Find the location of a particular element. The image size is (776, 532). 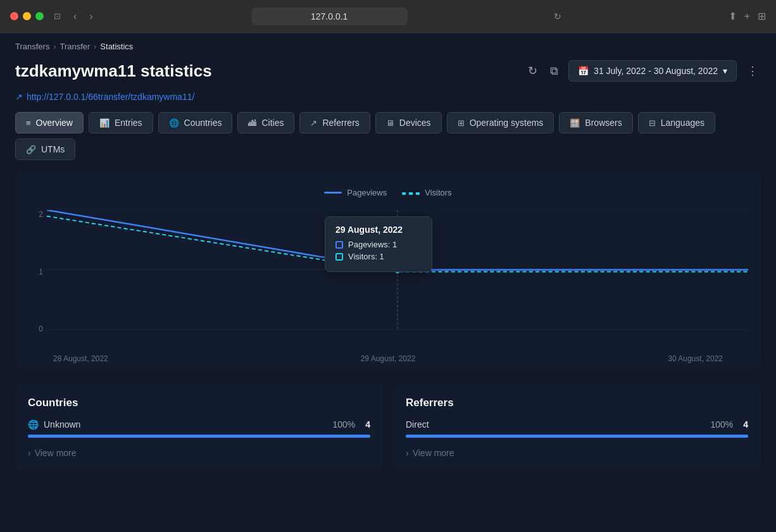

chevron-right-icon: › is located at coordinates (29, 453).